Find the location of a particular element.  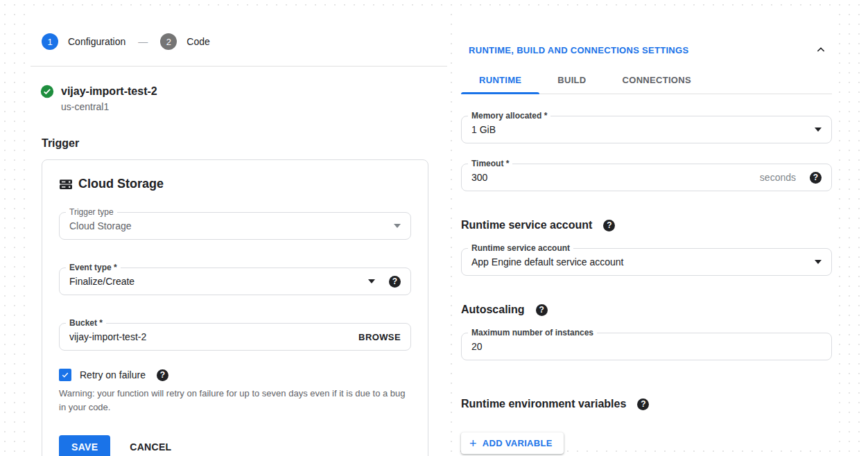

autoscaling-section: Autoscaling ? is located at coordinates (650, 310).